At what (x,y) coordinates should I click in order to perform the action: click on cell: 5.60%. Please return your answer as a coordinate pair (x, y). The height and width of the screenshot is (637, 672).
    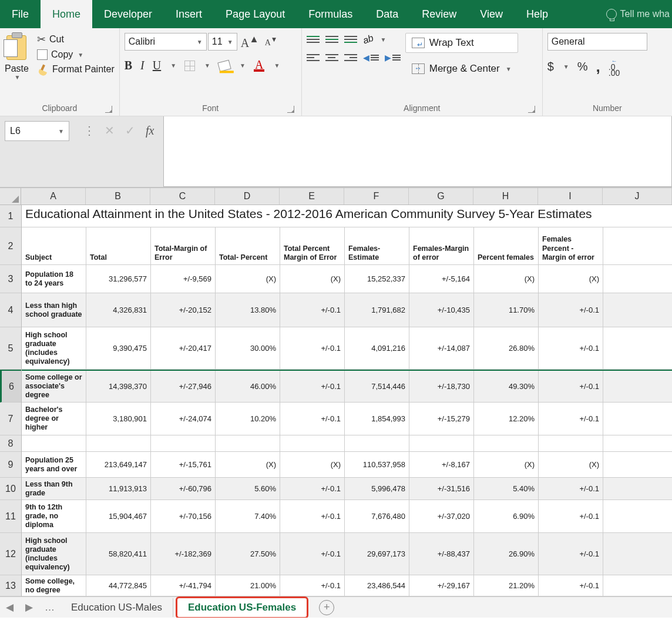
    Looking at the image, I should click on (248, 489).